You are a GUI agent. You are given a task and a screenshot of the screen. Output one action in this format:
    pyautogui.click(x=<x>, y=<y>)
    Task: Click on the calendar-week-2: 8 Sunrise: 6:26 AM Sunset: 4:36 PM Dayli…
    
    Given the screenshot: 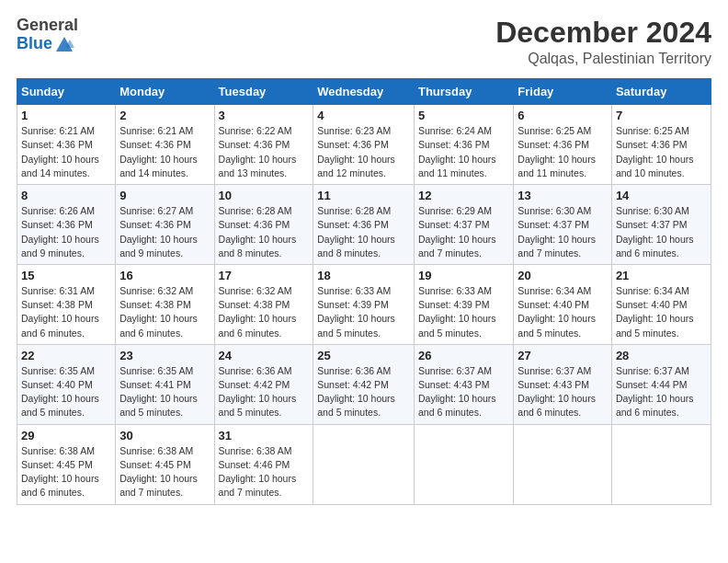 What is the action you would take?
    pyautogui.click(x=364, y=224)
    